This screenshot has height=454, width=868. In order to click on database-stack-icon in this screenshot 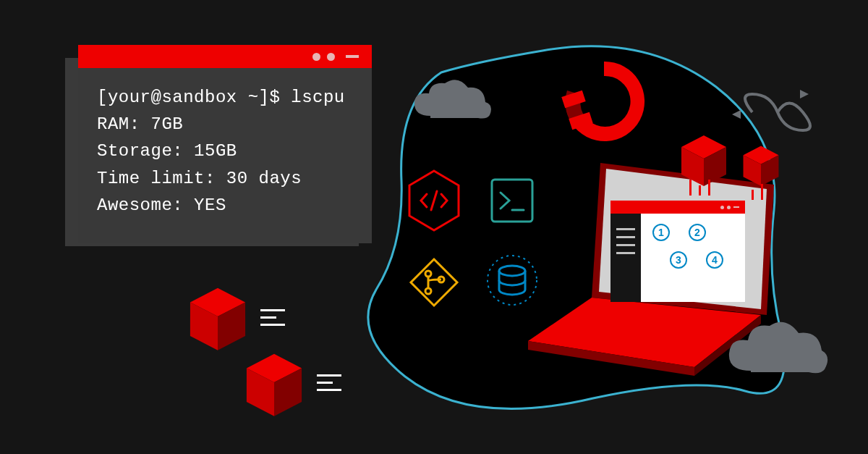, I will do `click(512, 280)`.